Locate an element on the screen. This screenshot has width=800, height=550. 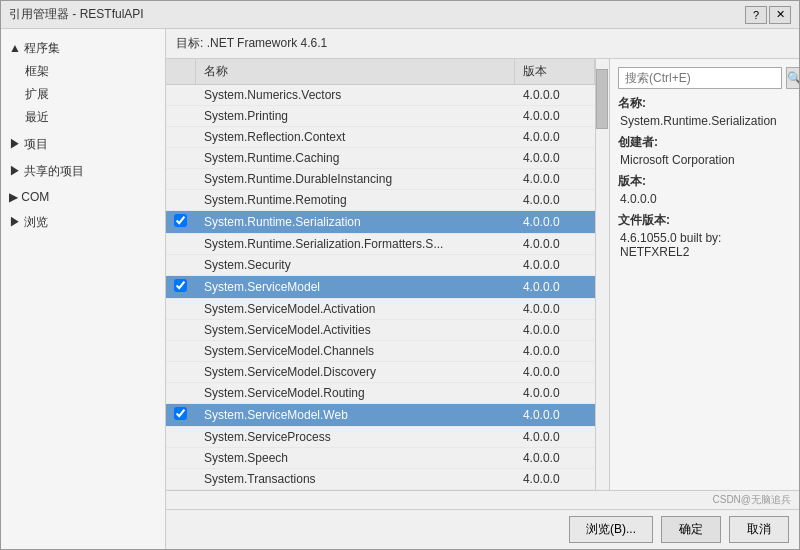
row-name: System.Reflection.Context is located at coordinates (356, 138).